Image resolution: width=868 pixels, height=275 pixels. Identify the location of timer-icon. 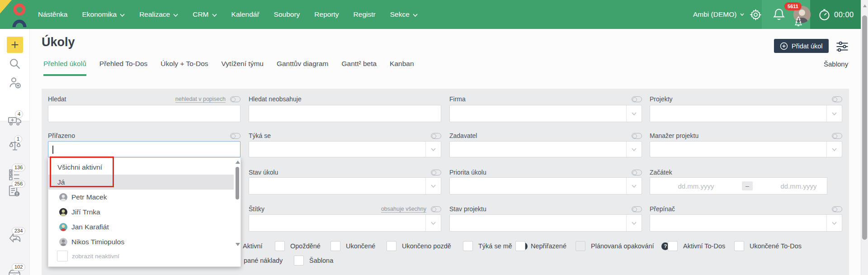
(825, 14).